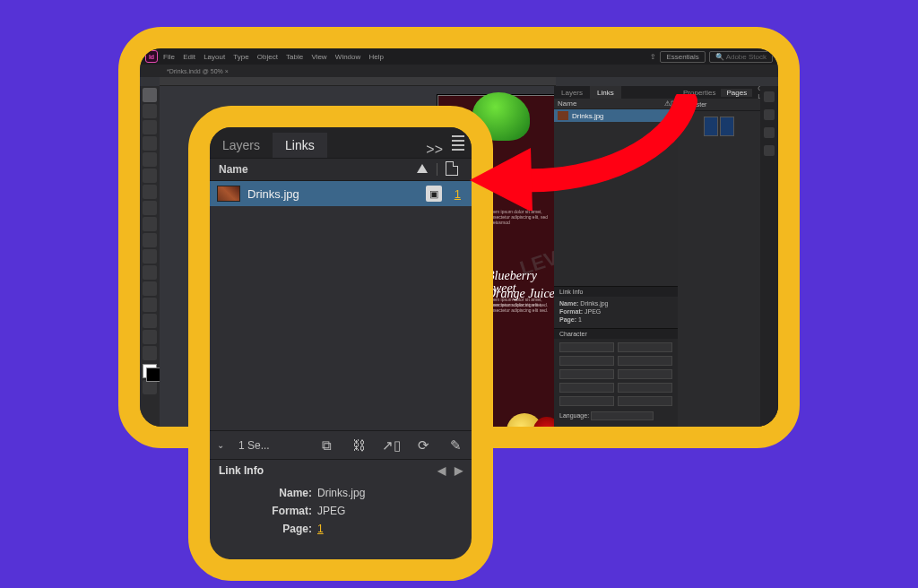  I want to click on mini-link-page: 1, so click(672, 117).